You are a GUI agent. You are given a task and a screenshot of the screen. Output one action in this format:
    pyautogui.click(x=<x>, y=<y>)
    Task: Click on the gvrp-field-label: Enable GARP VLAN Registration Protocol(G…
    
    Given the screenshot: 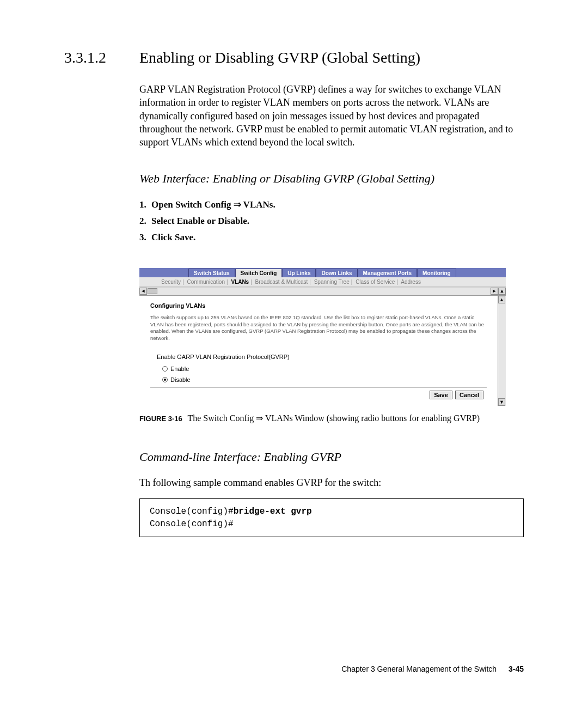 What is the action you would take?
    pyautogui.click(x=322, y=357)
    